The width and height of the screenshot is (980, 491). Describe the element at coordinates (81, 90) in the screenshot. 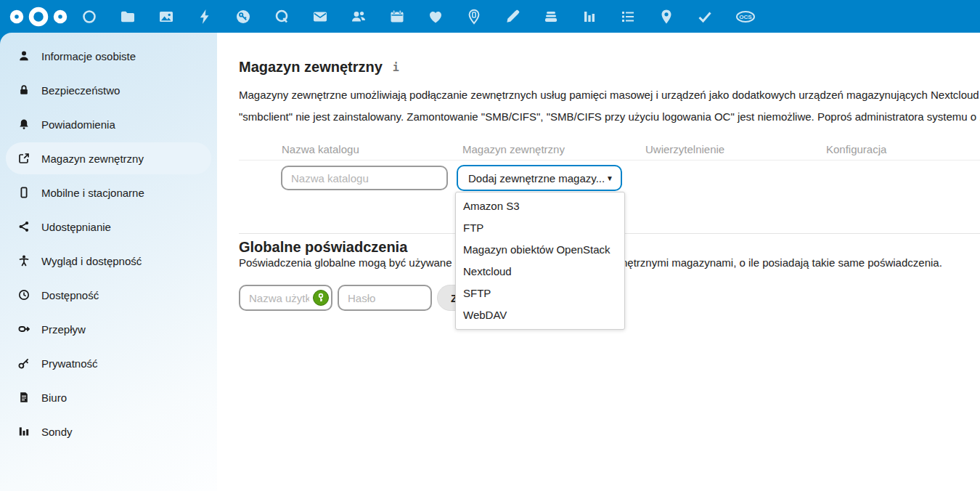

I see `sidebar-item-label: Bezpieczeństwo` at that location.